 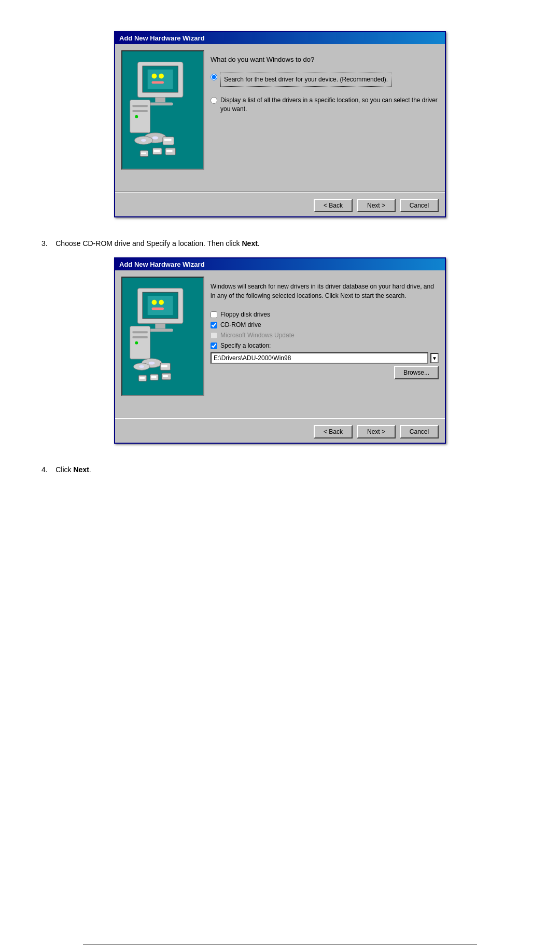 What do you see at coordinates (214, 346) in the screenshot?
I see `dialog2-specify-check` at bounding box center [214, 346].